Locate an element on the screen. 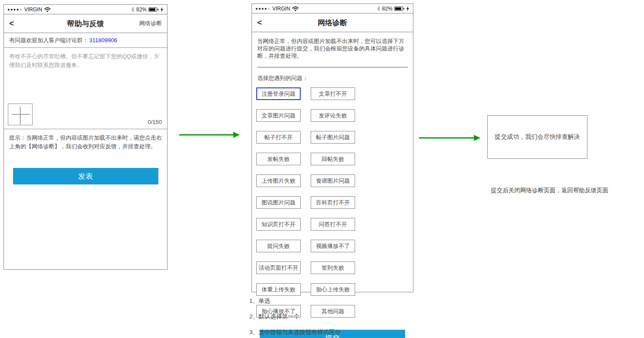 The width and height of the screenshot is (644, 338). issue-option: 帖子打不开 is located at coordinates (278, 137).